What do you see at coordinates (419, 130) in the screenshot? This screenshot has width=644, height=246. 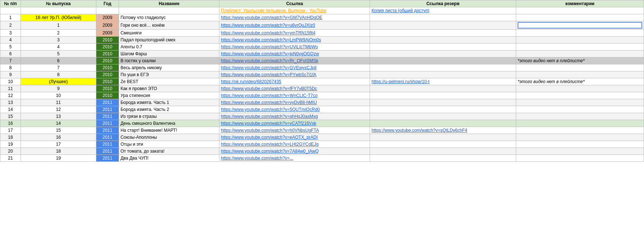 I see `reserve-video-link: https://www.youtube.com/watch?v=sQtLDy6c…` at bounding box center [419, 130].